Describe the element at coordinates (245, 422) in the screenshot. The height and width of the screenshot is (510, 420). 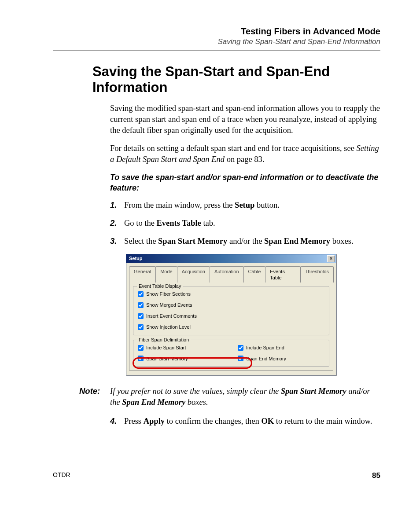
I see `procedure-steps-cont: 4. Press Apply to confirm the changes, t…` at that location.